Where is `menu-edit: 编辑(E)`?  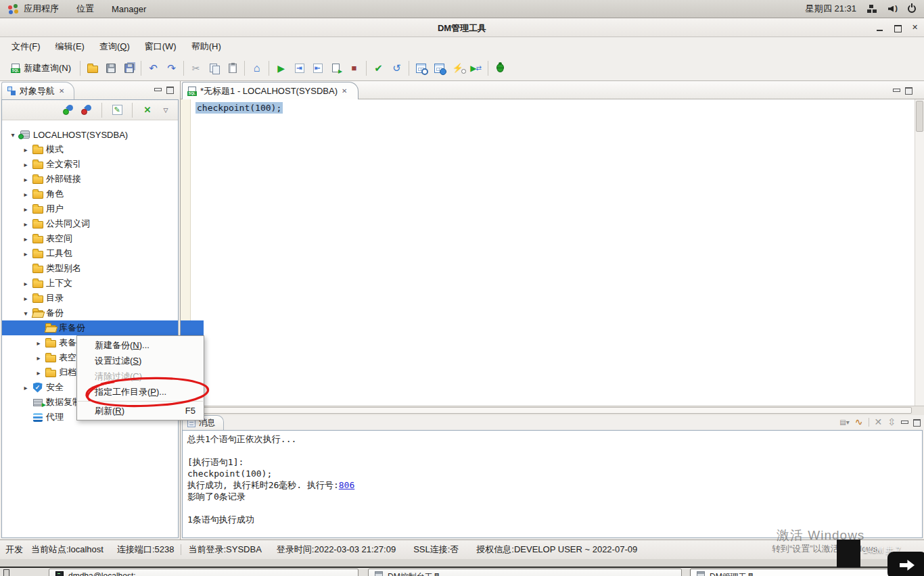
menu-edit: 编辑(E) is located at coordinates (70, 47).